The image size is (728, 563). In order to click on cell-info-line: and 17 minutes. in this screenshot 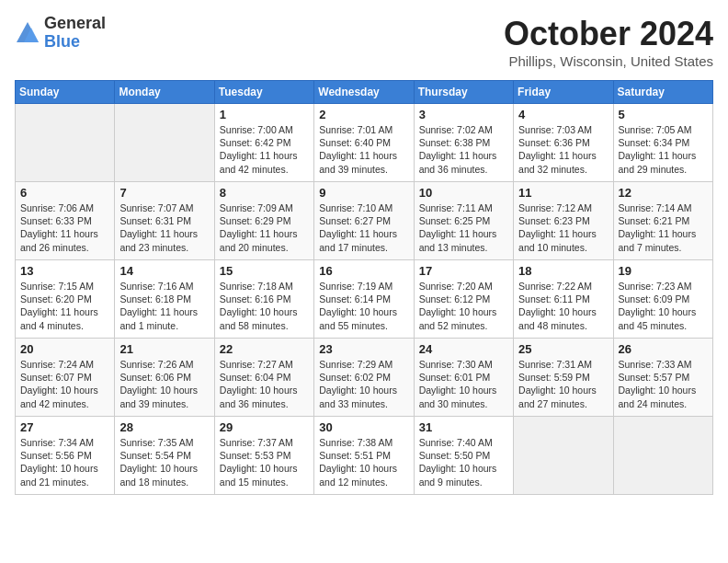, I will do `click(364, 247)`.